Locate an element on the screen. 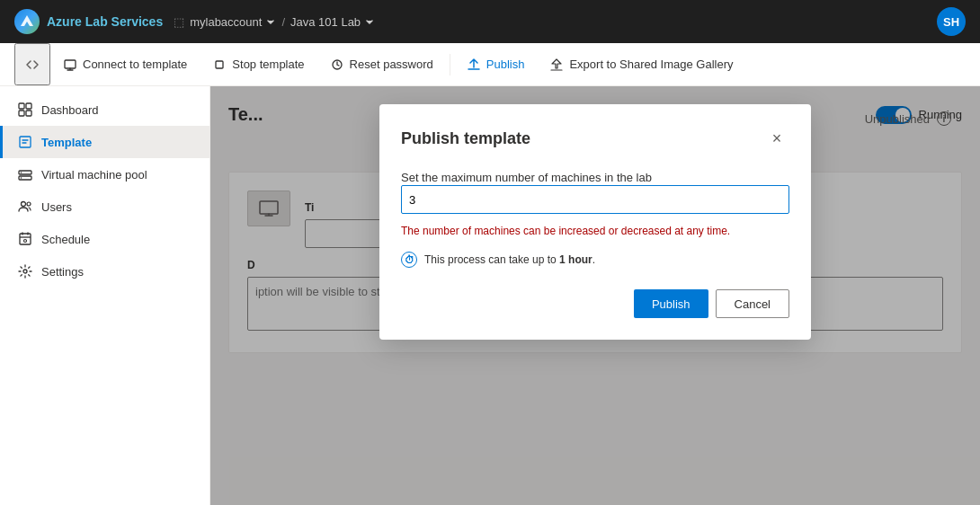 The width and height of the screenshot is (980, 505). modal-actions: Publish Cancel is located at coordinates (595, 304).